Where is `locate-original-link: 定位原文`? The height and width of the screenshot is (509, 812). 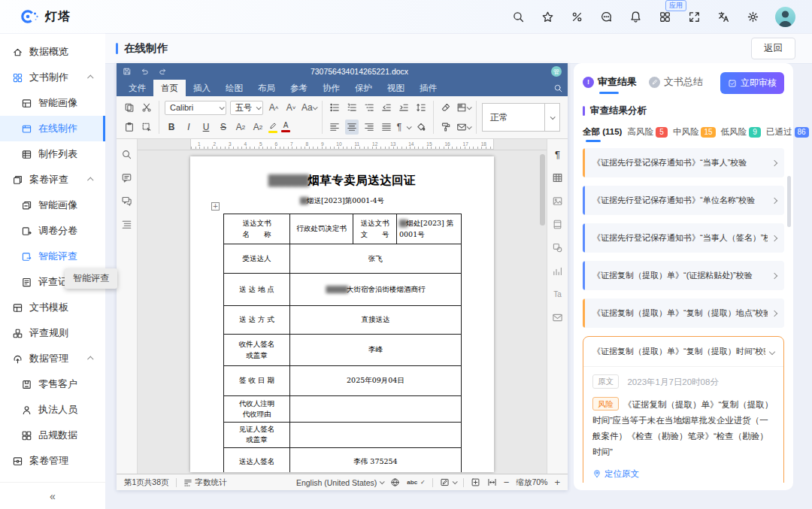 locate-original-link: 定位原文 is located at coordinates (683, 474).